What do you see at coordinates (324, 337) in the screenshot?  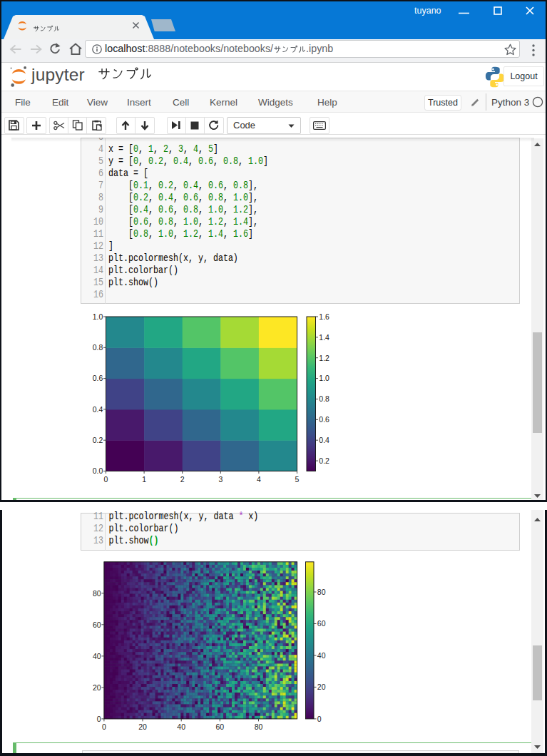 I see `svg-text: 1.4` at bounding box center [324, 337].